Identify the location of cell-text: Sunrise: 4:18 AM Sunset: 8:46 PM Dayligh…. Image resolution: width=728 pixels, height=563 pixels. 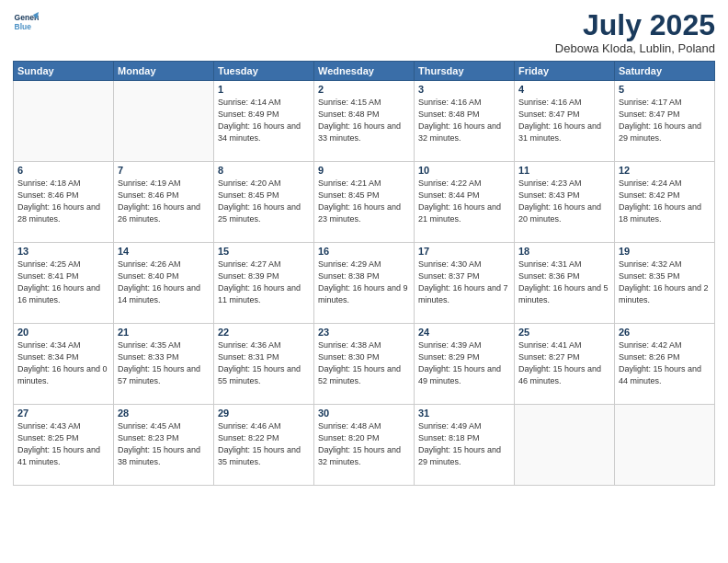
(63, 201).